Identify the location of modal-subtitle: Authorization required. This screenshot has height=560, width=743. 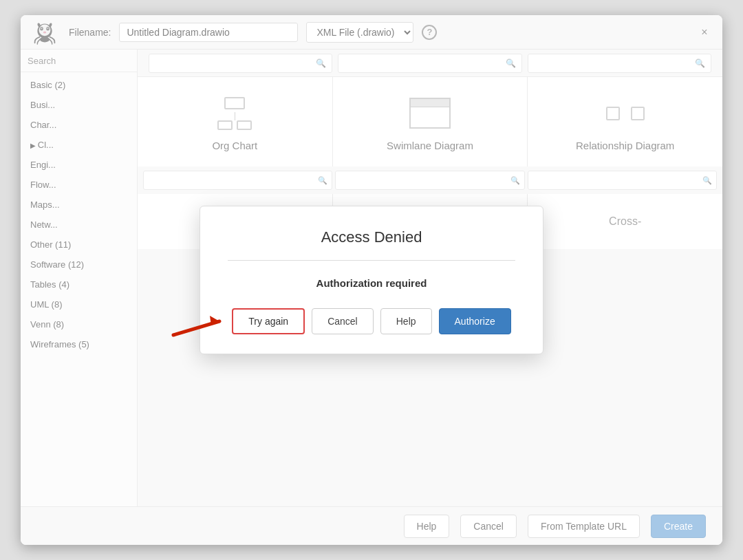
(372, 283).